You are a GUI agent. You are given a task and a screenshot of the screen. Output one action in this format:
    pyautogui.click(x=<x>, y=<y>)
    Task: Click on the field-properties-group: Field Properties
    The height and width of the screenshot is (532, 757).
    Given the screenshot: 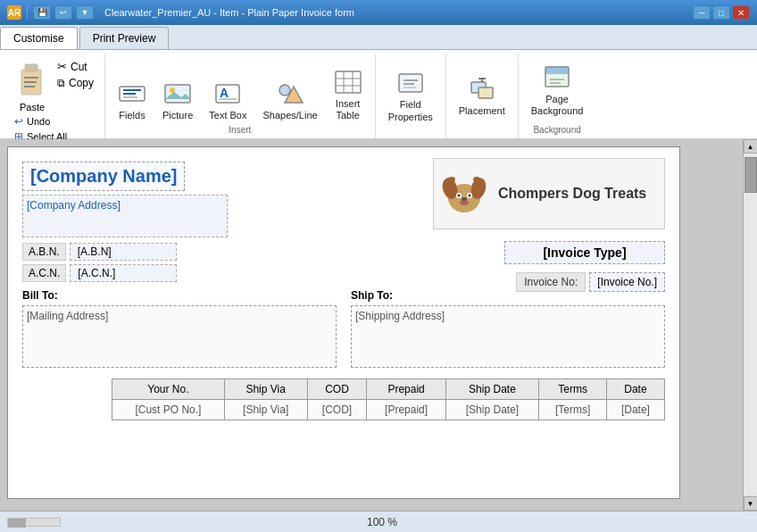 What is the action you would take?
    pyautogui.click(x=411, y=96)
    